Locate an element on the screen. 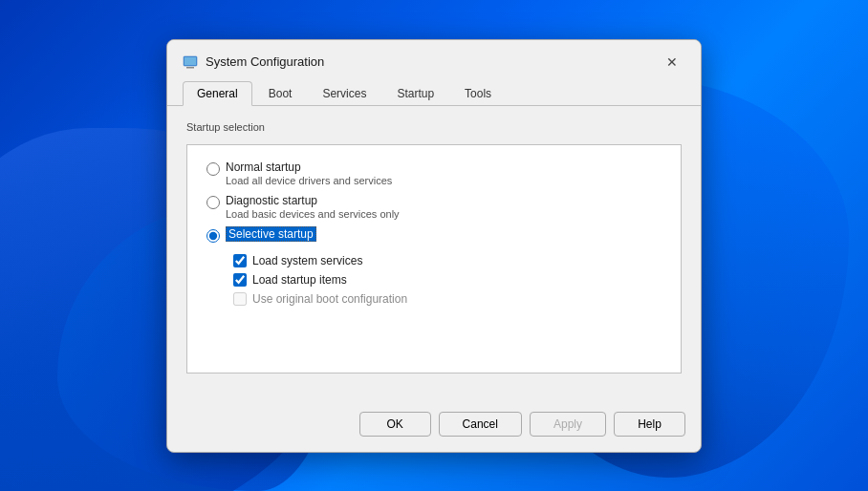 Image resolution: width=868 pixels, height=491 pixels. diagnostic-startup-sublabel: Load basic devices and services only is located at coordinates (313, 214).